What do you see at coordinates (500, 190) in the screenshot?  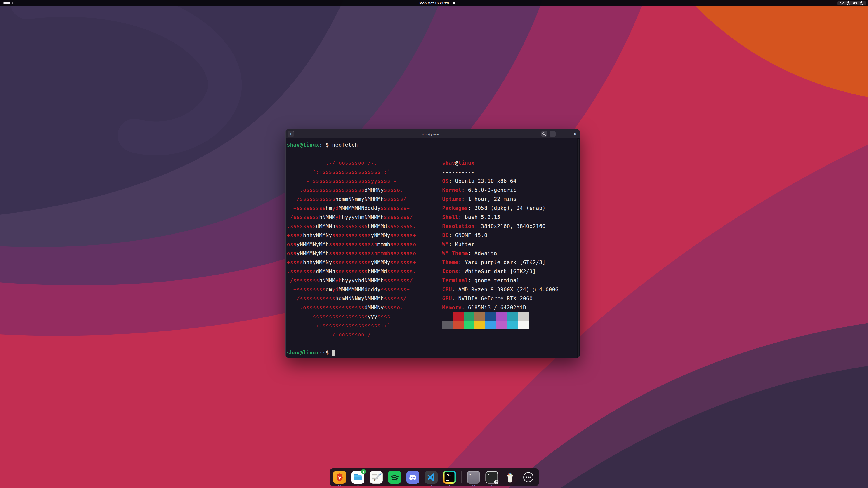 I see `info-row: Kernel: 6.5.0-9-generic` at bounding box center [500, 190].